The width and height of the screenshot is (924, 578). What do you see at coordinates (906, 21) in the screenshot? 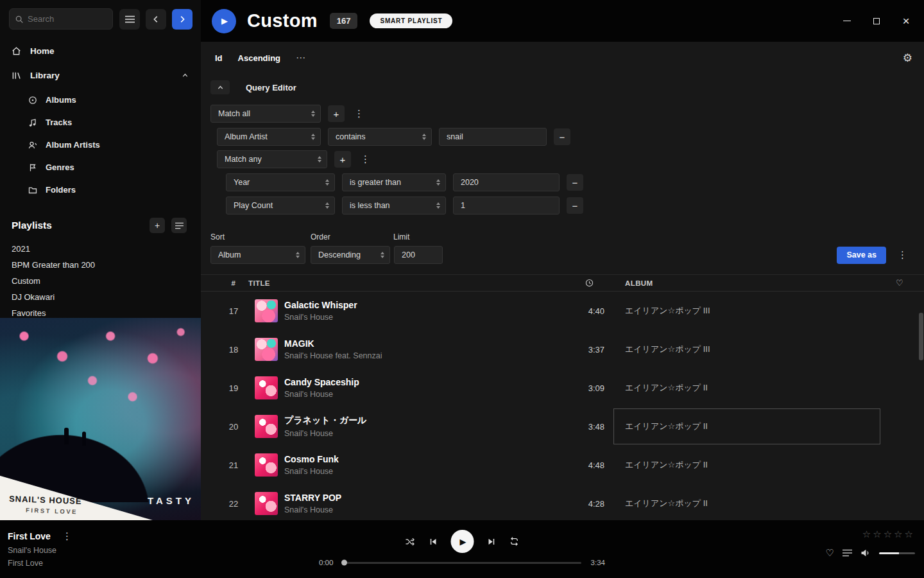
I see `close-button: ×` at bounding box center [906, 21].